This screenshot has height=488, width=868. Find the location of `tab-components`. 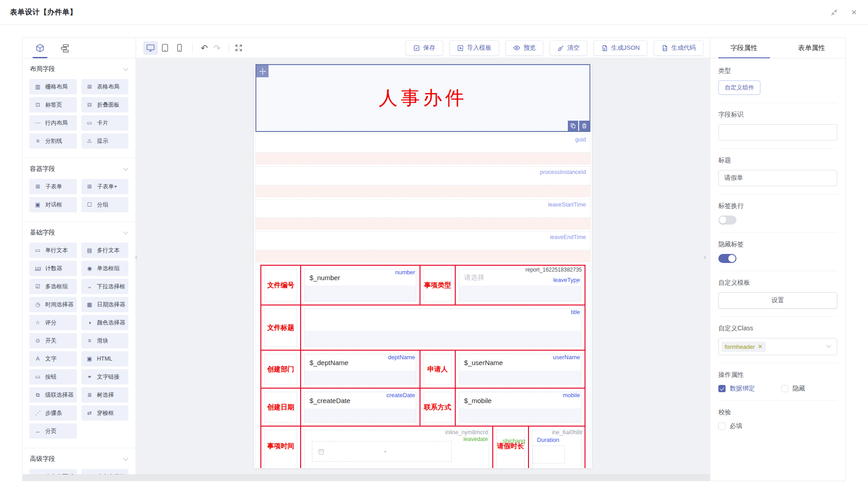

tab-components is located at coordinates (40, 48).